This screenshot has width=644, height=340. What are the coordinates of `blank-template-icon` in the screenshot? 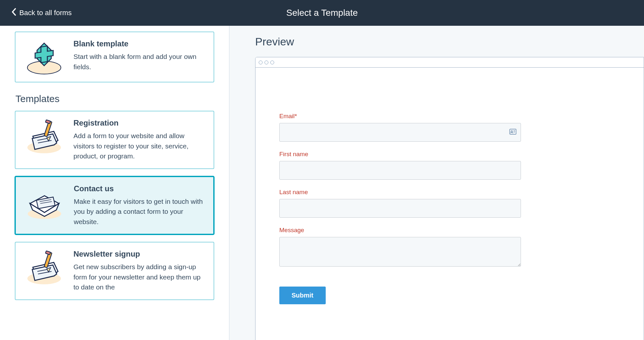 It's located at (44, 57).